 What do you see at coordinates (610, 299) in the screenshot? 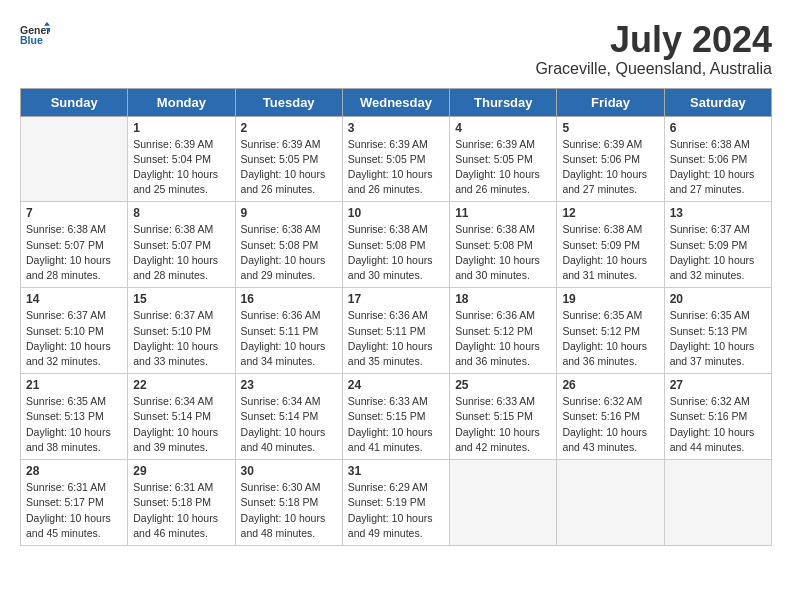
I see `day-number: 19` at bounding box center [610, 299].